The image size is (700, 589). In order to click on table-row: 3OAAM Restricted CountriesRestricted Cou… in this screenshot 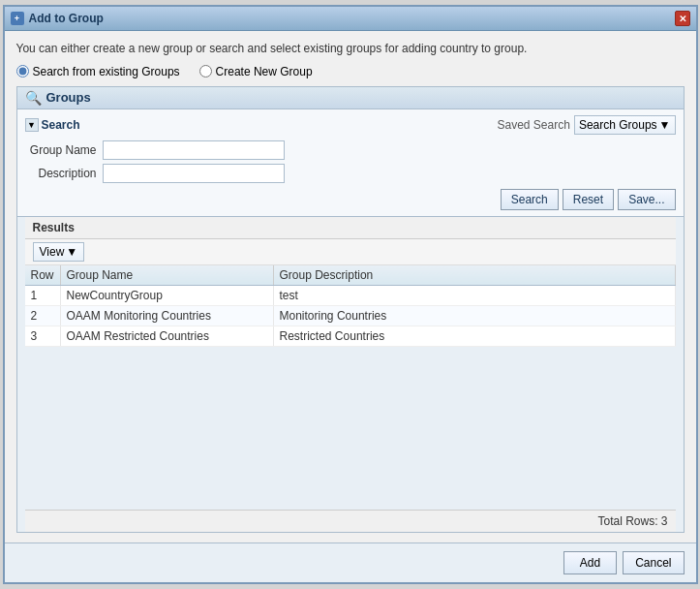, I will do `click(350, 335)`.